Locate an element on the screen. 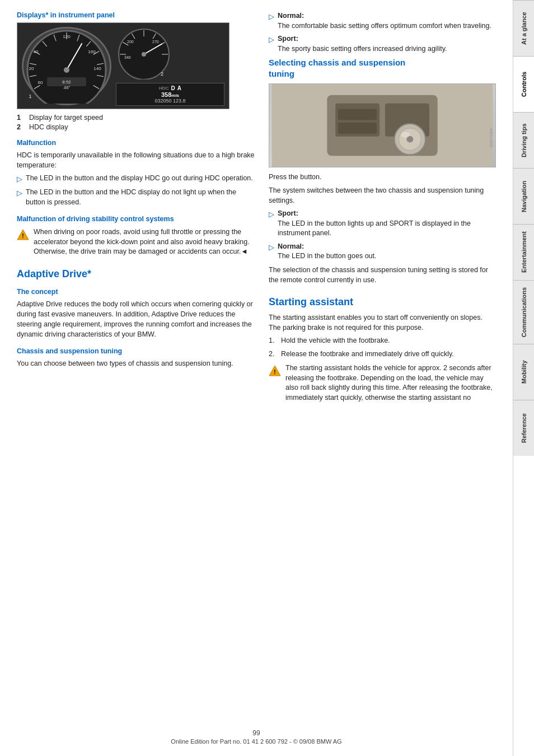  sport-bullet-2: ▷ Sport: The LED in the button lights up… is located at coordinates (382, 224).